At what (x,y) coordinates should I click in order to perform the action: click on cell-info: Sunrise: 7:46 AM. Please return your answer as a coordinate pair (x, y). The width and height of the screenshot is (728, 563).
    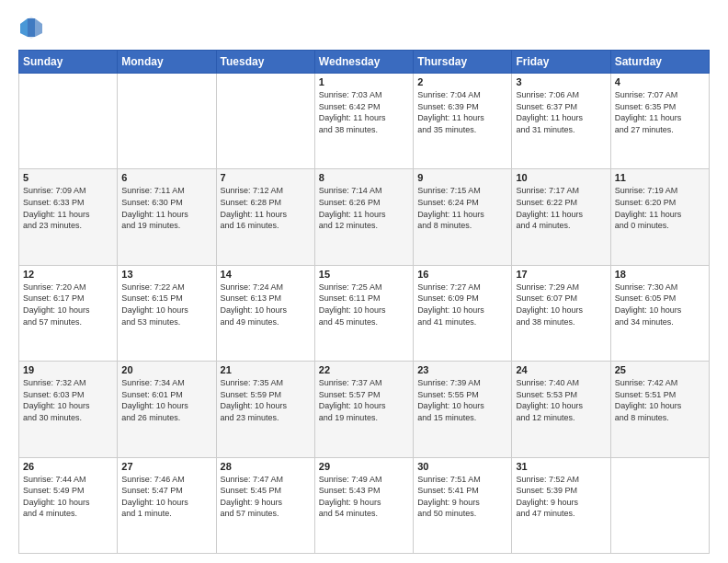
    Looking at the image, I should click on (166, 480).